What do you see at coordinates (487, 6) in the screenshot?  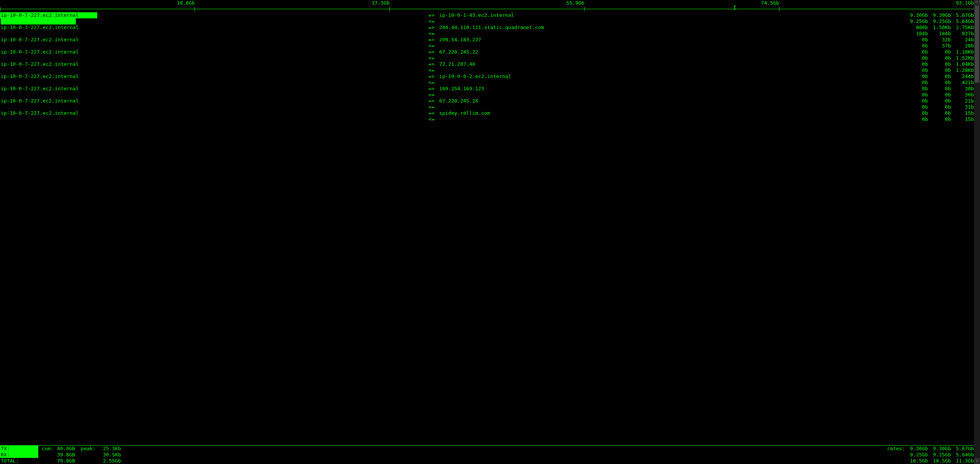 I see `bandwidth-scale: 18.6Gb37.3Gb55.9Gb74.5Gb93.1Gb` at bounding box center [487, 6].